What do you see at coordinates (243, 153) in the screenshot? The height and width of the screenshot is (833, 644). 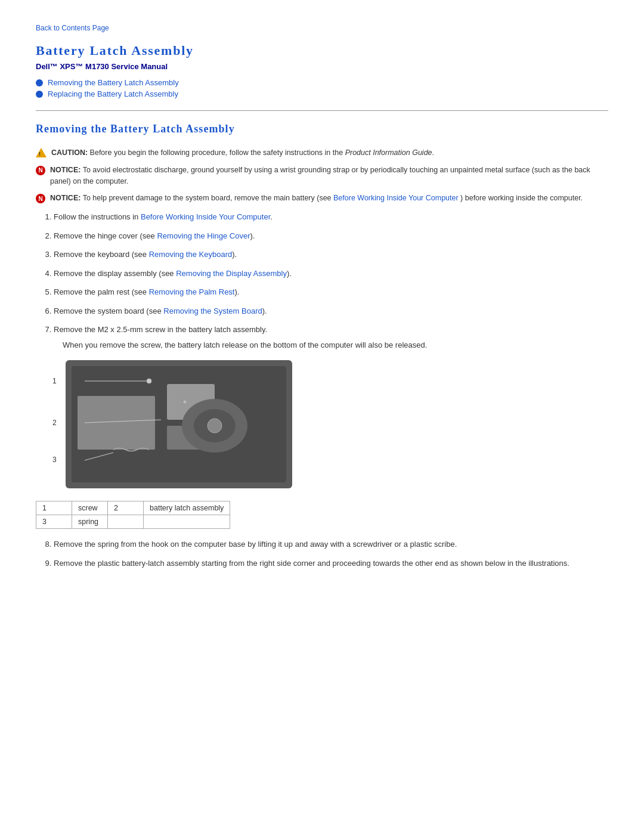 I see `caution-text: CAUTION: Before you begin the following …` at bounding box center [243, 153].